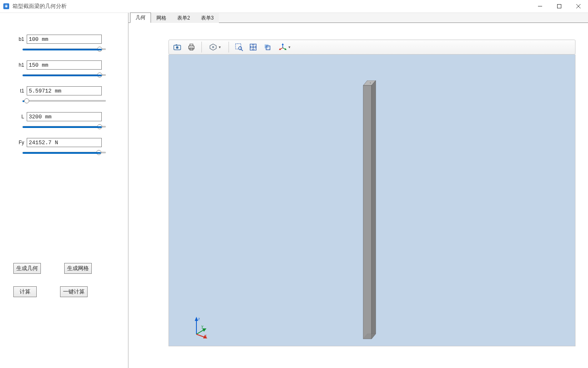 The image size is (588, 368). What do you see at coordinates (253, 47) in the screenshot?
I see `zoom-extents-icon` at bounding box center [253, 47].